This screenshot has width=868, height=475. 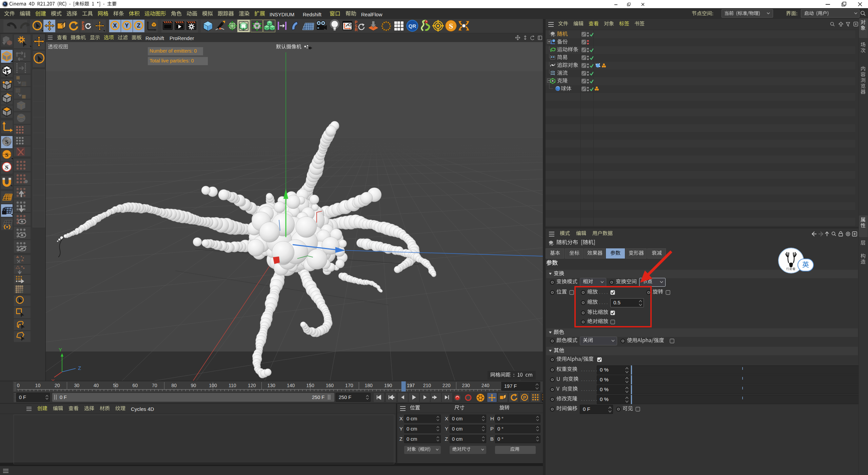 I want to click on svg-text: 20, so click(x=57, y=385).